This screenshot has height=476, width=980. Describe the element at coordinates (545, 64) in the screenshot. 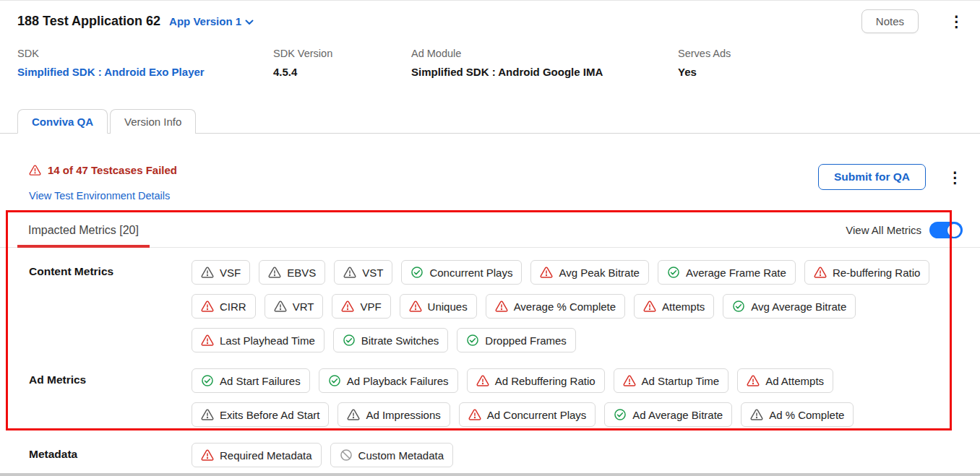

I see `info-col-ad-module: Ad Module Simplified SDK : Android Googl…` at that location.